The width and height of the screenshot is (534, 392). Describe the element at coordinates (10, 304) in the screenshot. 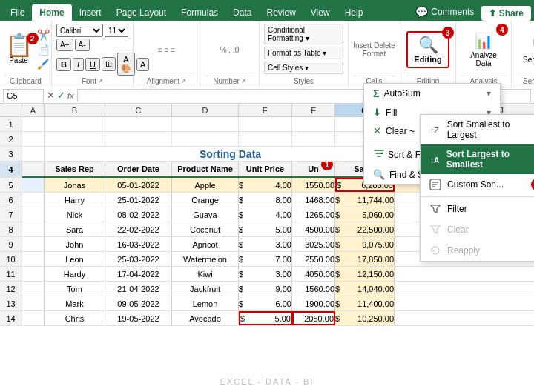

I see `row-header-13: 13` at that location.